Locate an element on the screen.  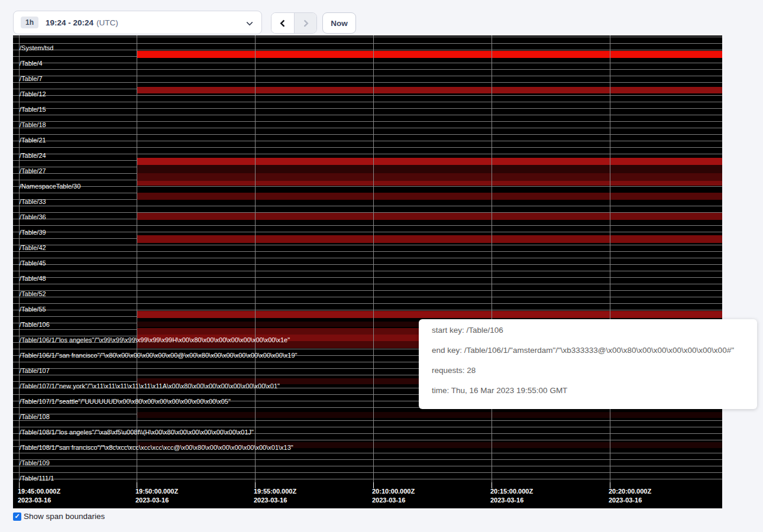
row-label: /Table/4 is located at coordinates (31, 63).